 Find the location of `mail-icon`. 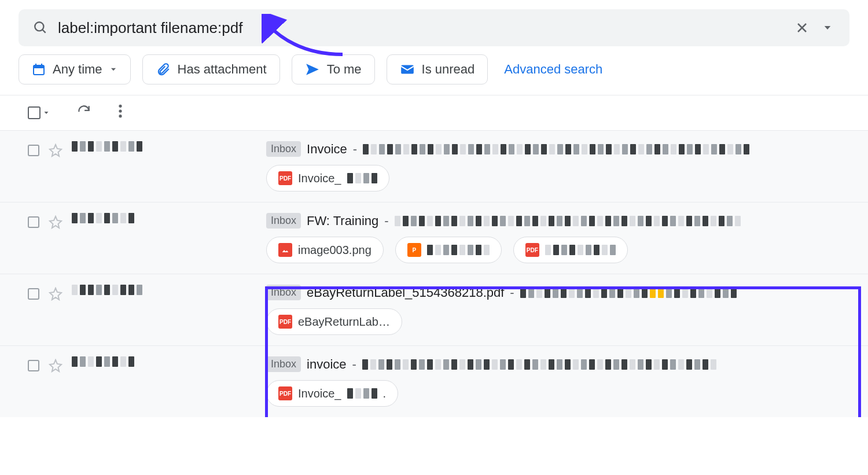

mail-icon is located at coordinates (407, 69).